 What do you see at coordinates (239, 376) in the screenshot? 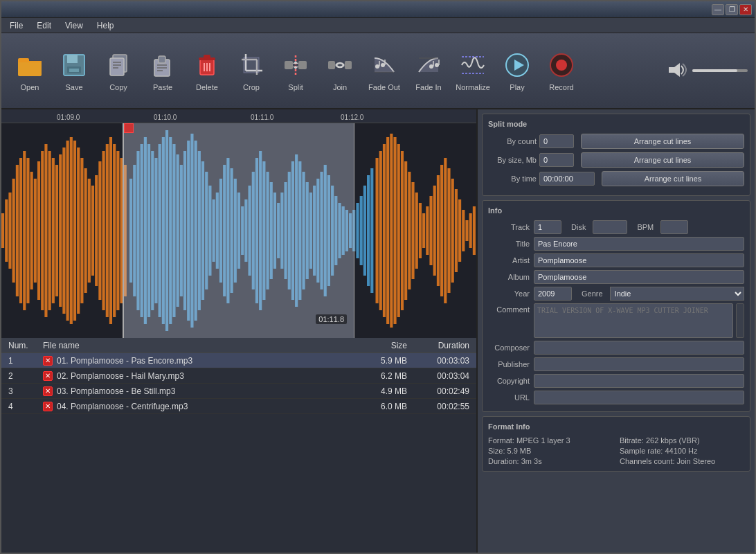
I see `file-row-2: 2 ✕ 02. Pomplamoose - Hail Mary.mp3 6.2 …` at bounding box center [239, 376].